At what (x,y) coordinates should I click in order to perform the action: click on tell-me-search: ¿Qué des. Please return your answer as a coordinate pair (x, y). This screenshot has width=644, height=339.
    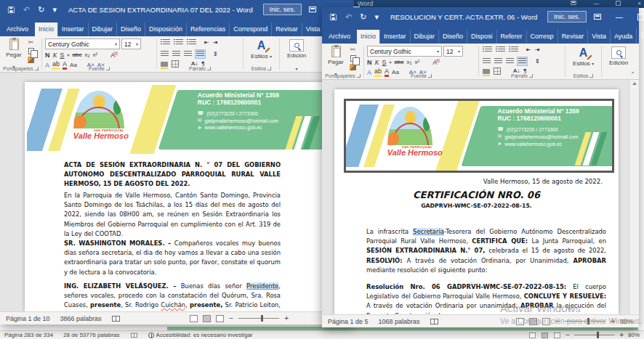
    Looking at the image, I should click on (640, 36).